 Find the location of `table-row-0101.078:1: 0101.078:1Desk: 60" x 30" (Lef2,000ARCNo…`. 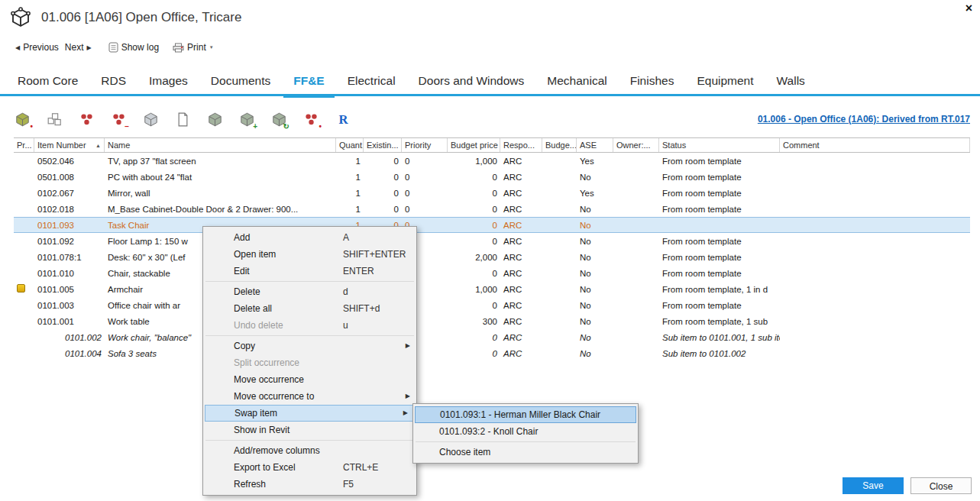

table-row-0101.078:1: 0101.078:1Desk: 60" x 30" (Lef2,000ARCNo… is located at coordinates (492, 257).